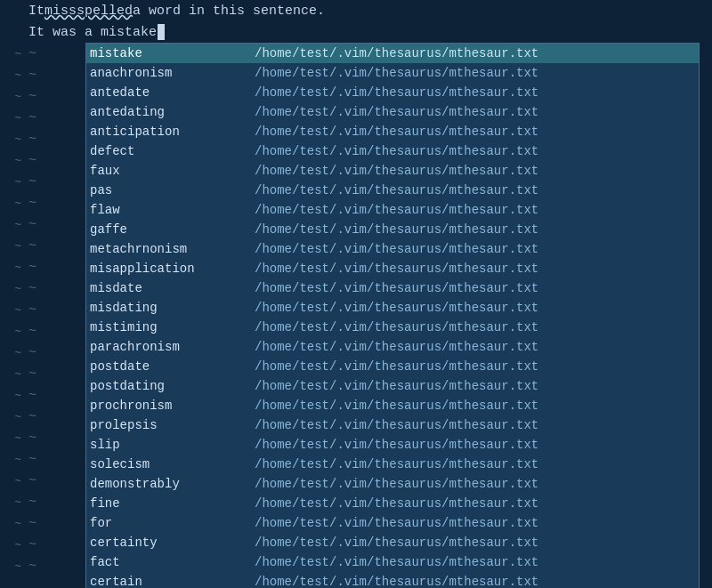  I want to click on line-number-tilde-17: ~, so click(12, 395).